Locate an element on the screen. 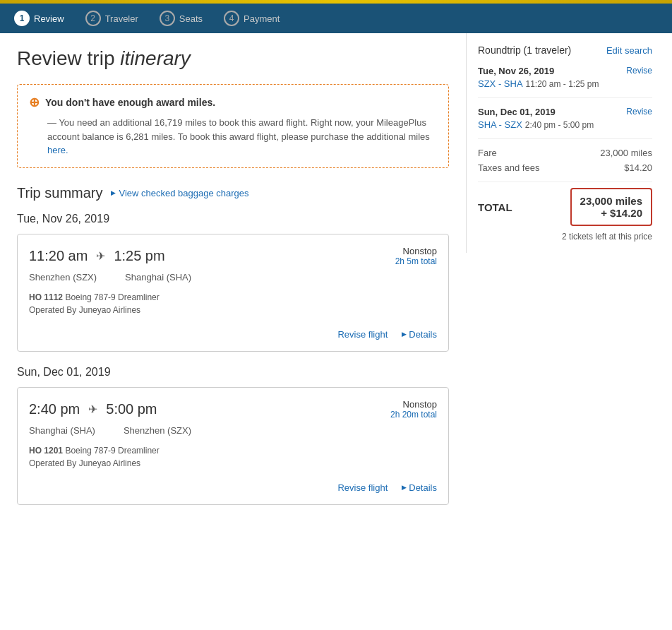 The width and height of the screenshot is (672, 630). sidebar-taxes-value: $14.20 is located at coordinates (638, 168).